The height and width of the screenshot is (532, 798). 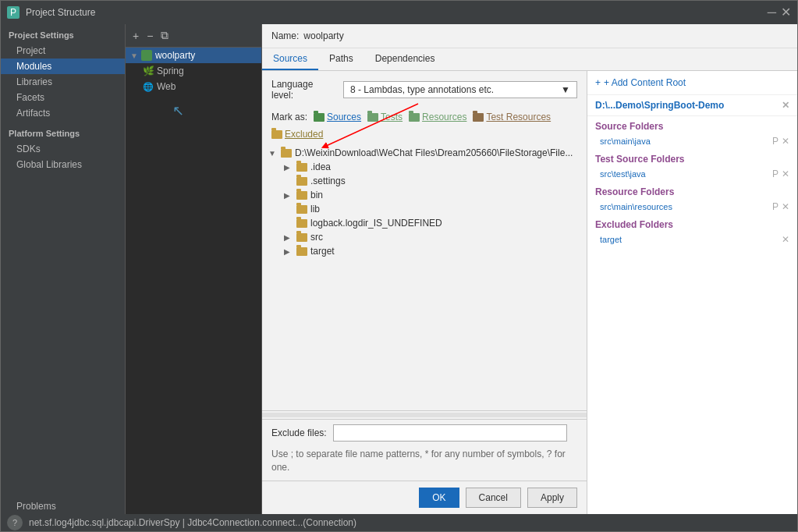 I want to click on lib-folder-icon, so click(x=302, y=209).